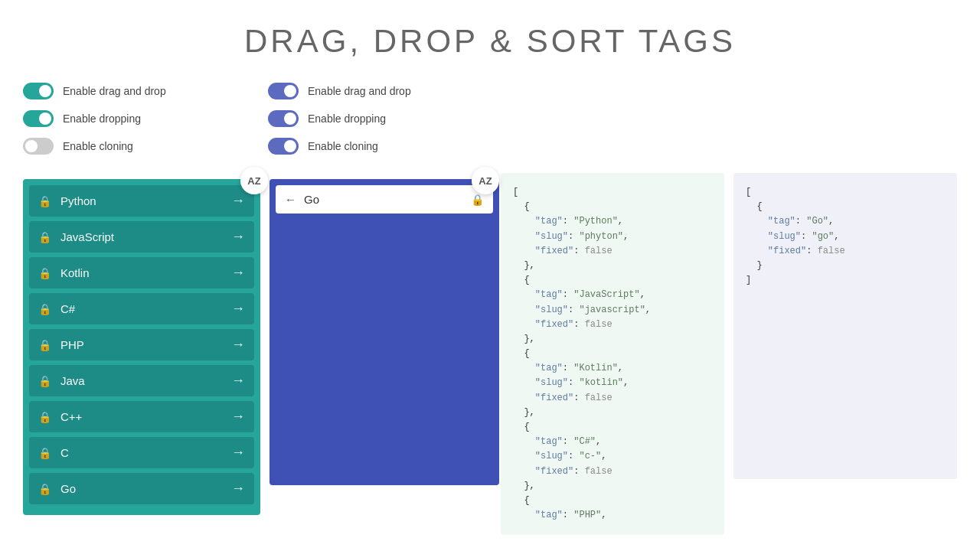 The width and height of the screenshot is (980, 551). Describe the element at coordinates (145, 309) in the screenshot. I see `item-label: C#` at that location.